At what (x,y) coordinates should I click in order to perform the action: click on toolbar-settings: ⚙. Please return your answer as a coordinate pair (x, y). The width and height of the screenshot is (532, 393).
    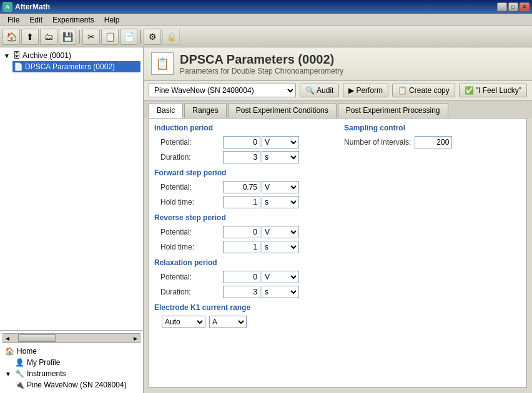
    Looking at the image, I should click on (152, 37).